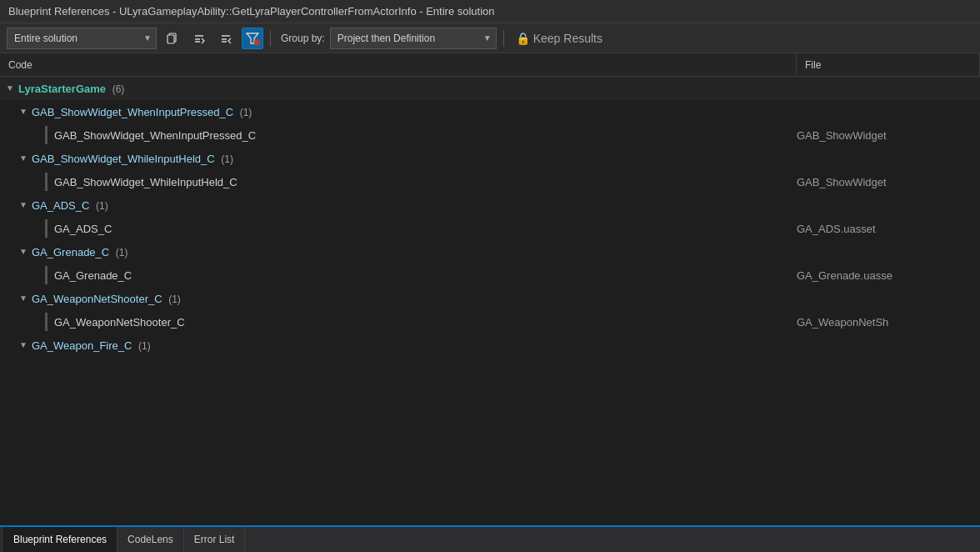 This screenshot has width=980, height=552. What do you see at coordinates (226, 38) in the screenshot?
I see `expand-icon` at bounding box center [226, 38].